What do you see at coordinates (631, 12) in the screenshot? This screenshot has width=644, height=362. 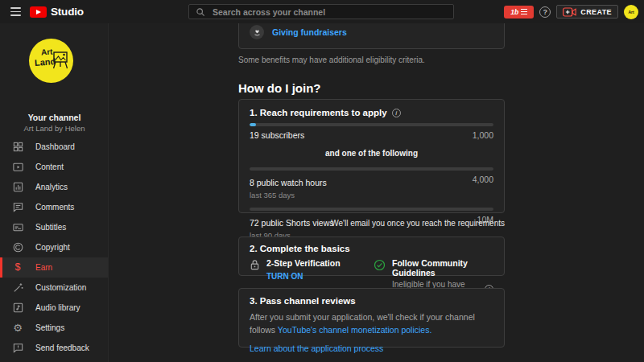 I see `account-avatar: Art` at bounding box center [631, 12].